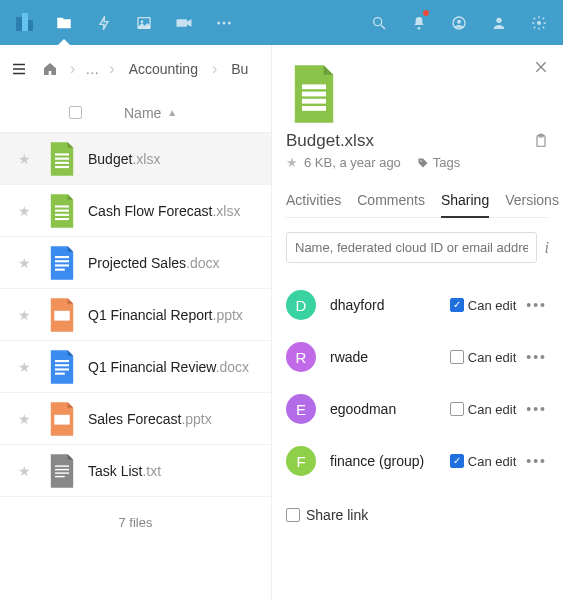 The image size is (563, 600). What do you see at coordinates (136, 211) in the screenshot?
I see `file-row: ★Cash Flow Forecast.xlsx` at bounding box center [136, 211].